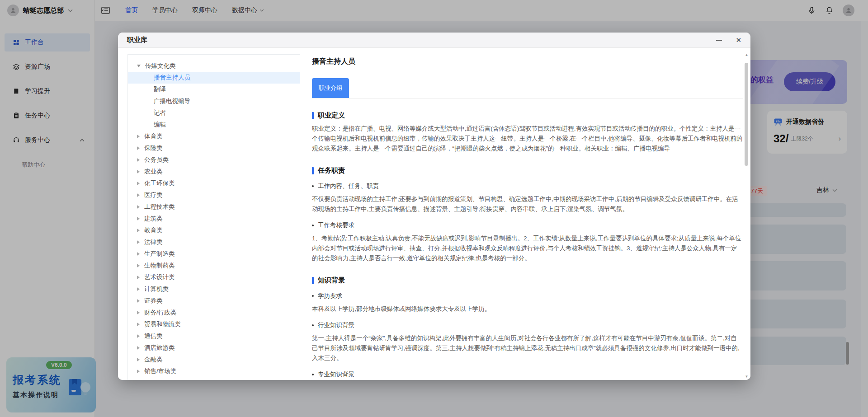 This screenshot has width=868, height=417. What do you see at coordinates (330, 88) in the screenshot?
I see `tab-career-intro: 职业介绍` at bounding box center [330, 88].